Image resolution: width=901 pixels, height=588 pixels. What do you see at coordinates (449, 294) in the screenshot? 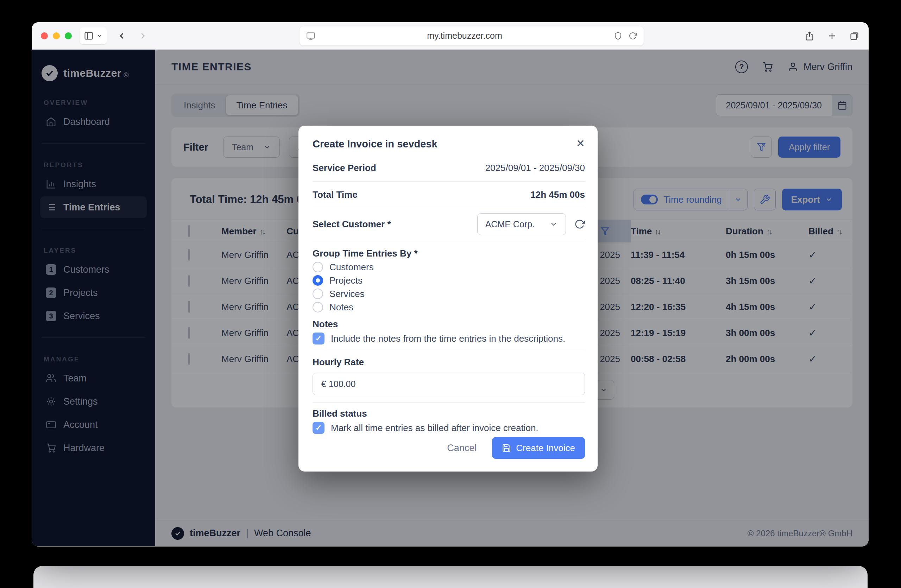
I see `radio-option-services: Services` at bounding box center [449, 294].